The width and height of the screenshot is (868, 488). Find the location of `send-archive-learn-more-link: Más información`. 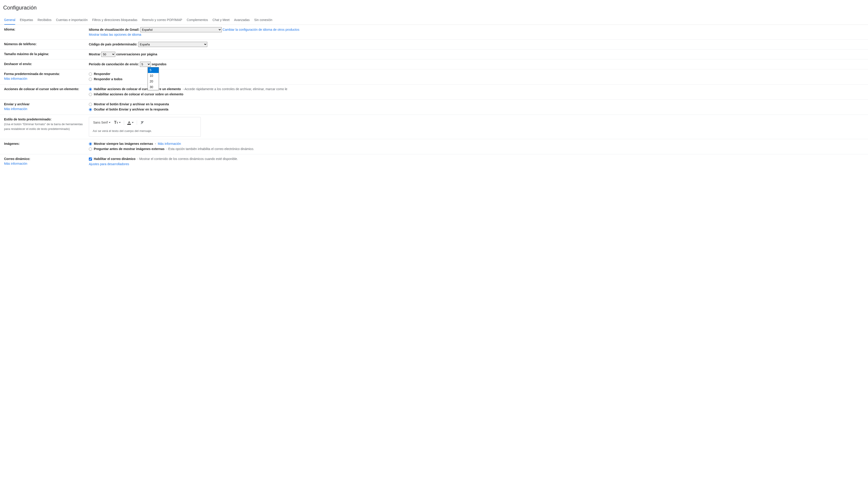

send-archive-learn-more-link: Más información is located at coordinates (16, 109).